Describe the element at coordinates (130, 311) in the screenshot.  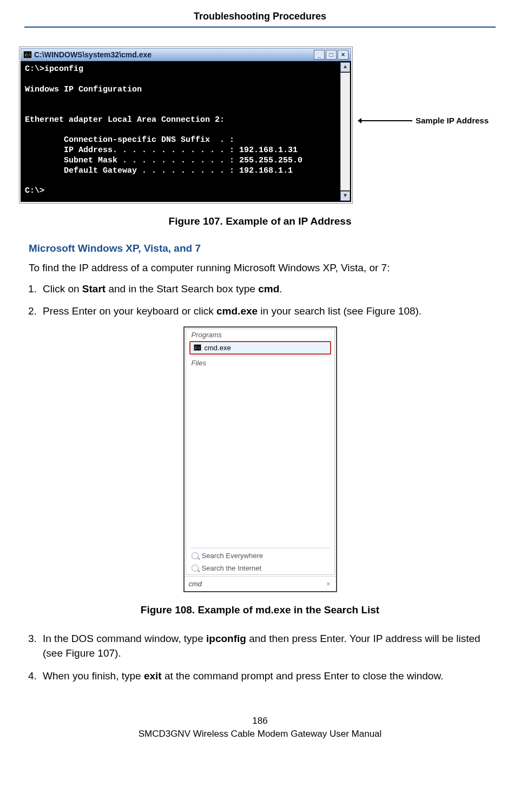
I see `step-text: Press Enter on your keyboard or click` at that location.